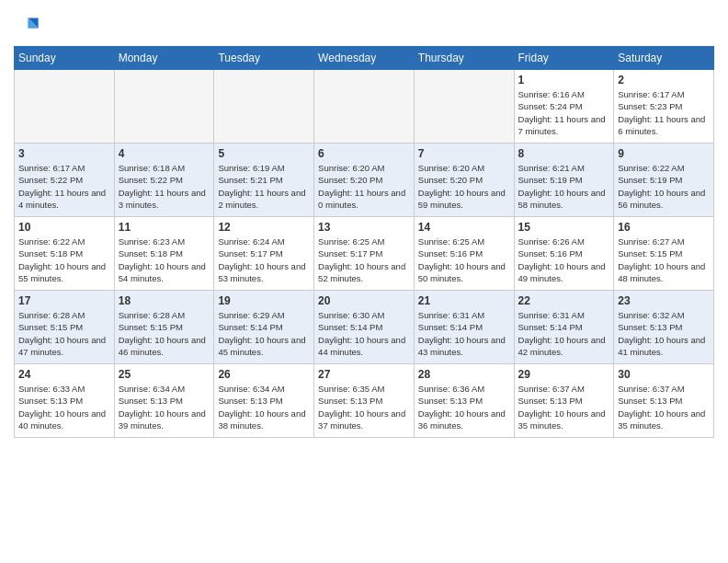  I want to click on calendar-cell: 4Sunrise: 6:18 AMSunset: 5:22 PMDaylight…, so click(164, 180).